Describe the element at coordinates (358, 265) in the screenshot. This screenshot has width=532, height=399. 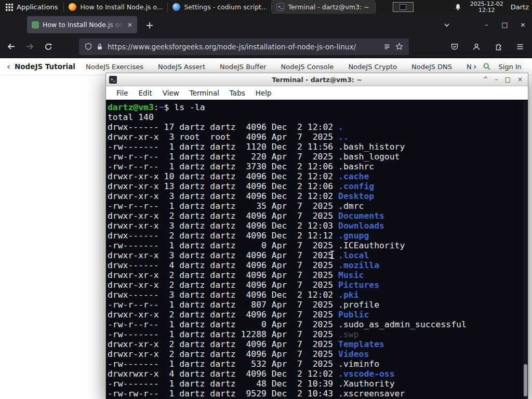
I see `file-name: .mozilla` at that location.